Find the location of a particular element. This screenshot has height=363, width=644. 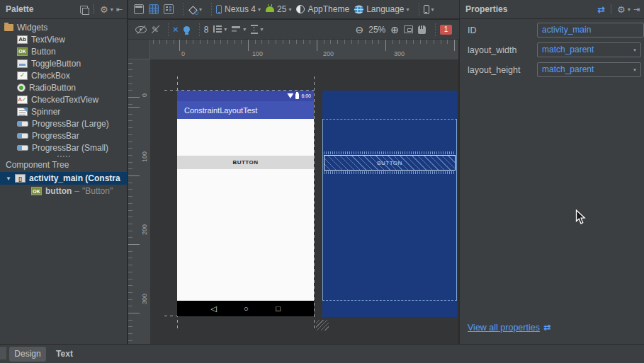

clear-constraints-button: × is located at coordinates (176, 30).